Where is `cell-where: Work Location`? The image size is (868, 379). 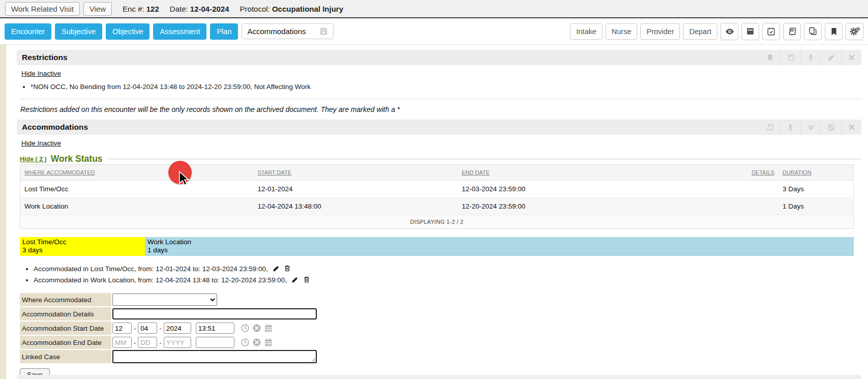 cell-where: Work Location is located at coordinates (137, 207).